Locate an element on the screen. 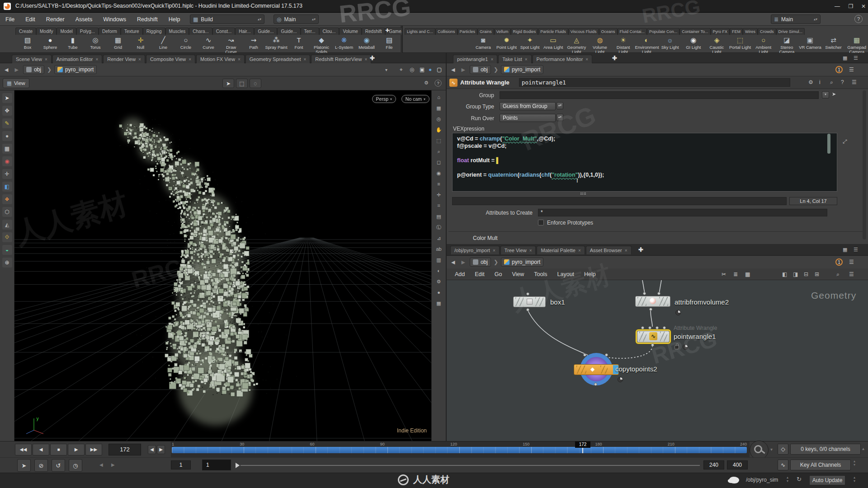  node-label: attribfromvolume2 is located at coordinates (702, 302).